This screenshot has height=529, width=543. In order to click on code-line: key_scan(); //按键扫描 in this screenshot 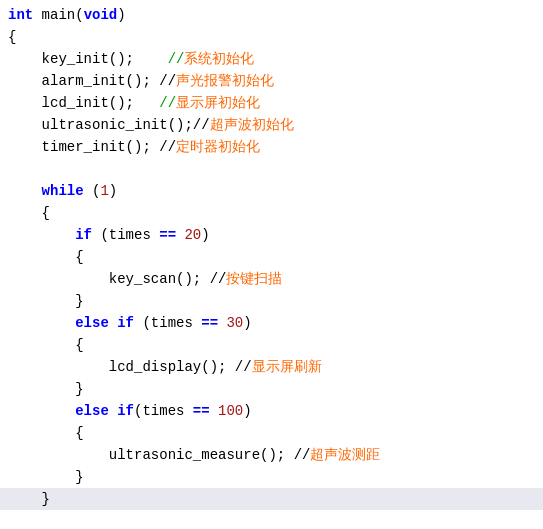, I will do `click(272, 279)`.